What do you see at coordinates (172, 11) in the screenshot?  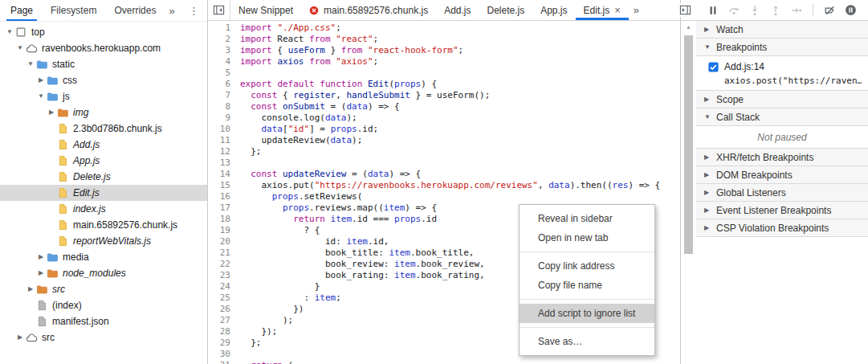 I see `navigator-tab-overflow-icon: »` at bounding box center [172, 11].